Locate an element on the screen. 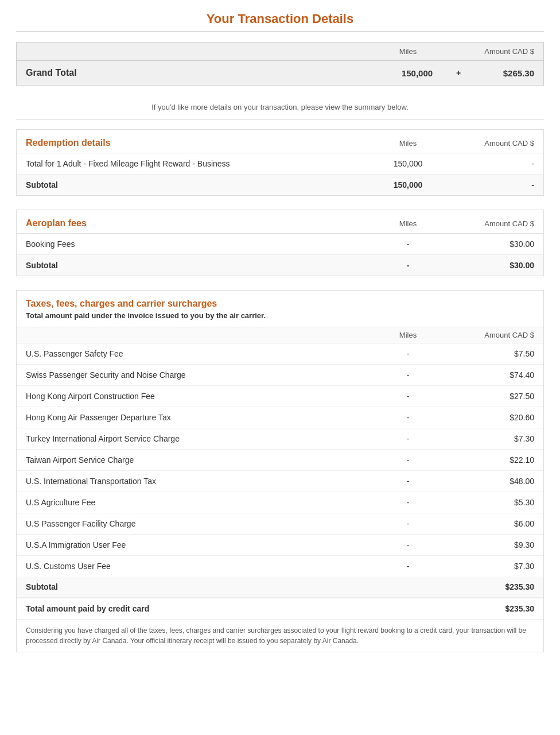 This screenshot has height=735, width=560. tax-row-4-miles: - is located at coordinates (408, 439).